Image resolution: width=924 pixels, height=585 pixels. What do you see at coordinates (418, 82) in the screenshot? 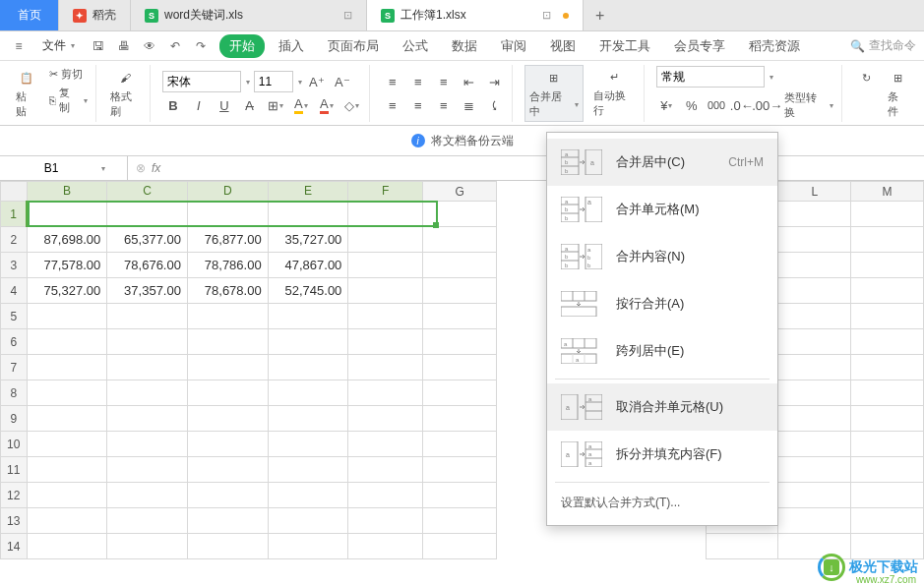
I see `align-middle-button: ≡` at bounding box center [418, 82].